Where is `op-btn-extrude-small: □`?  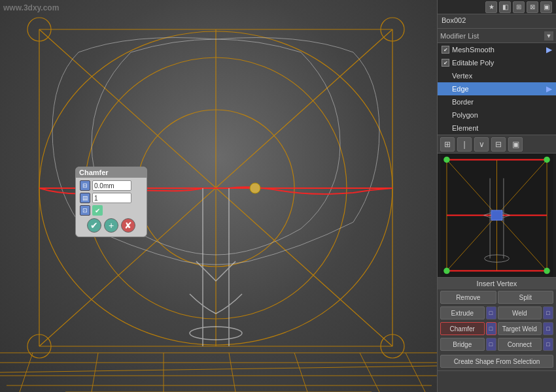 op-btn-extrude-small: □ is located at coordinates (491, 313).